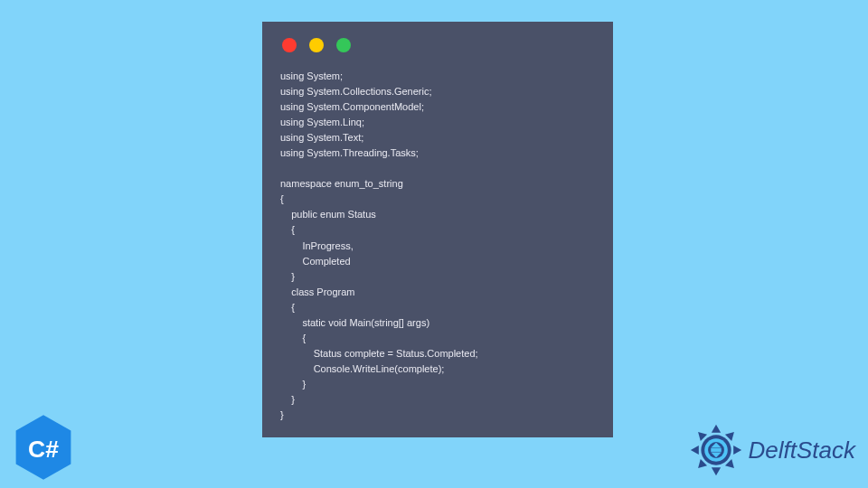 The width and height of the screenshot is (868, 488). What do you see at coordinates (438, 45) in the screenshot?
I see `window-traffic-lights` at bounding box center [438, 45].